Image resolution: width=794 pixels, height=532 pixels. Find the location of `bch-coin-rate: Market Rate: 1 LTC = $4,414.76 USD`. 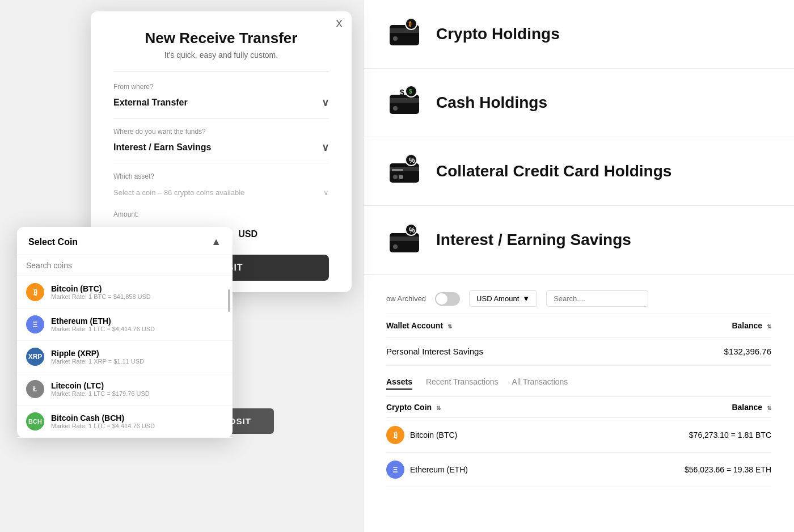

bch-coin-rate: Market Rate: 1 LTC = $4,414.76 USD is located at coordinates (137, 426).